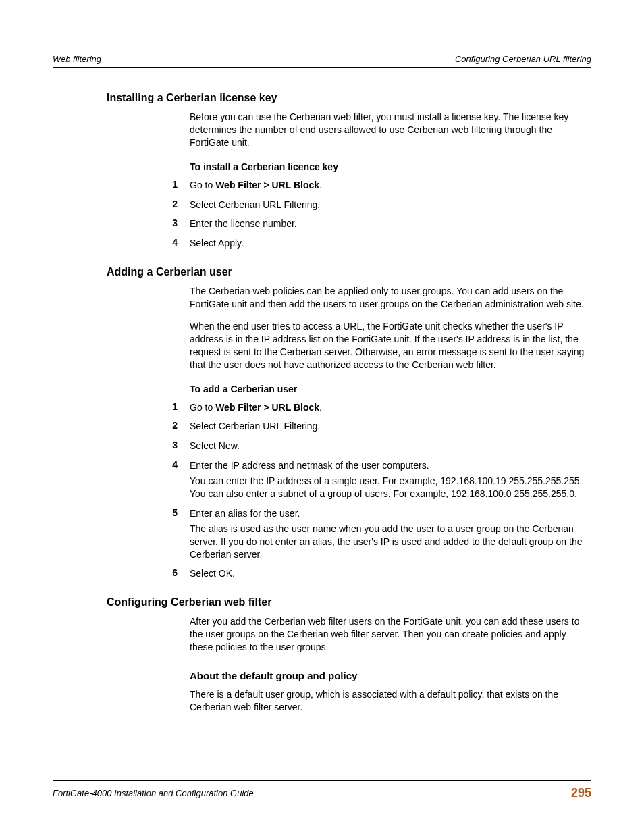 This screenshot has height=834, width=644. I want to click on body-text: After you add the Cerberian web filter u…, so click(390, 635).